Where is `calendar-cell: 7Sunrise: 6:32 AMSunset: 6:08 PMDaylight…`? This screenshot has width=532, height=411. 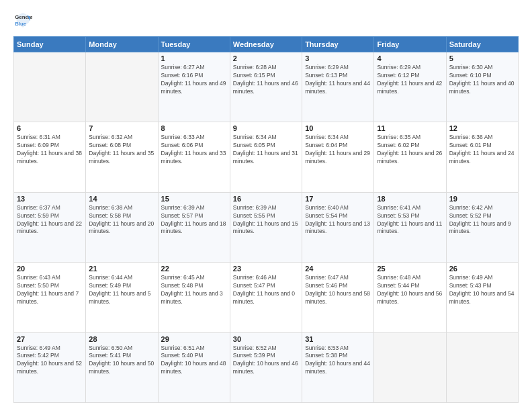
calendar-cell: 7Sunrise: 6:32 AMSunset: 6:08 PMDaylight… is located at coordinates (122, 157).